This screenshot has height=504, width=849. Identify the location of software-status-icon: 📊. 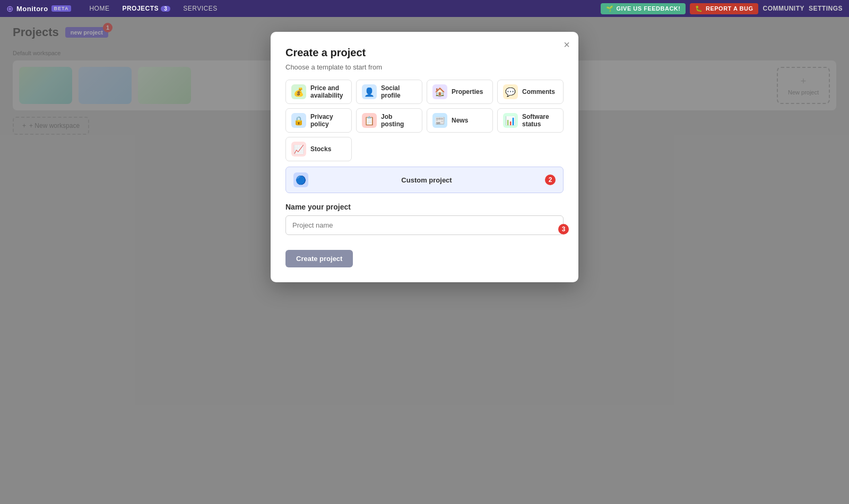
(510, 120).